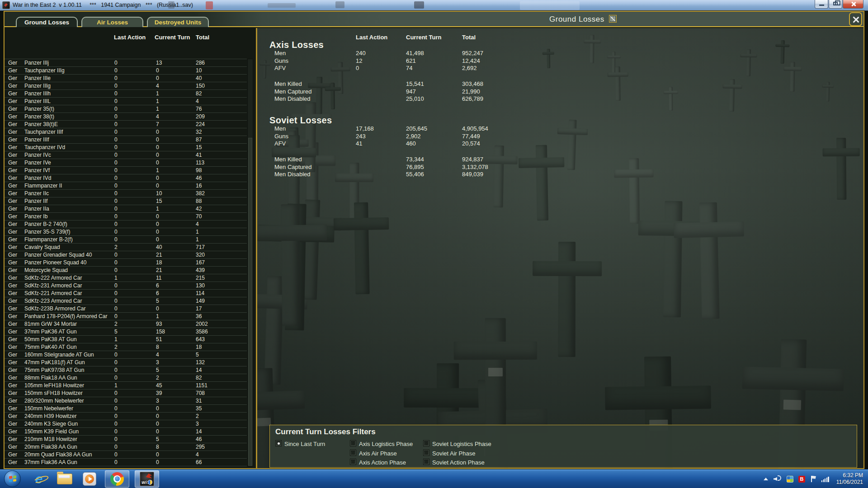 Image resolution: width=868 pixels, height=488 pixels. What do you see at coordinates (563, 446) in the screenshot?
I see `current-turn-filters-panel: Current Turn Losses Filters Since Last T…` at bounding box center [563, 446].